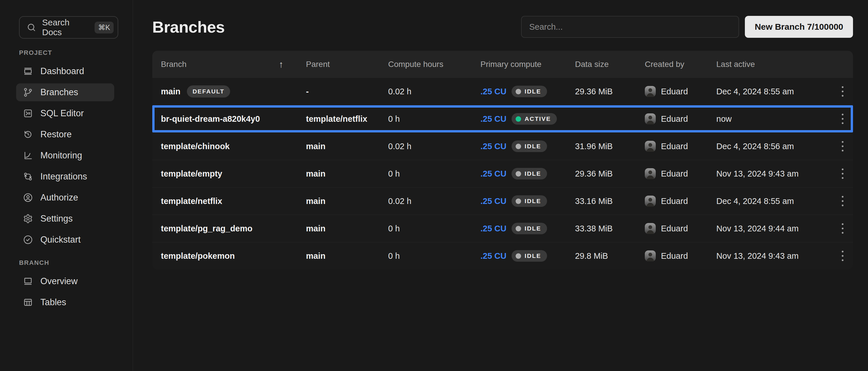 The width and height of the screenshot is (868, 371). What do you see at coordinates (28, 219) in the screenshot?
I see `settings-icon` at bounding box center [28, 219].